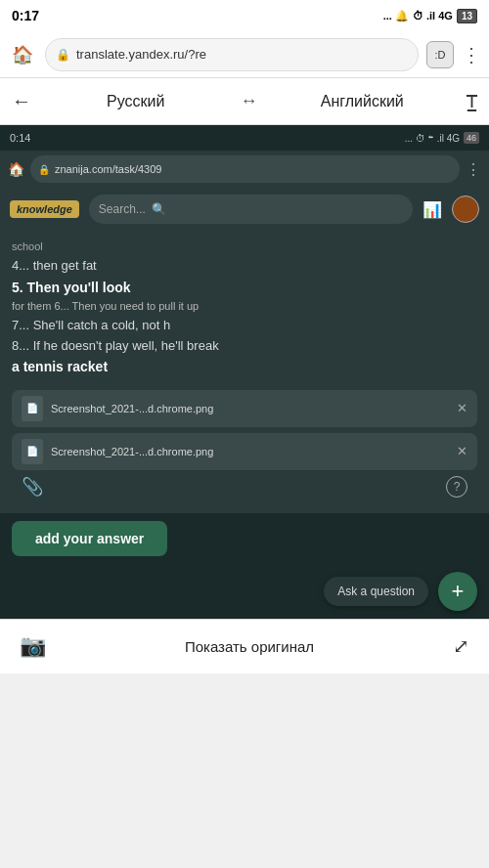 The width and height of the screenshot is (489, 868). What do you see at coordinates (244, 317) in the screenshot?
I see `content-text: 4... then get fat 5. Then you'll look fo…` at bounding box center [244, 317].